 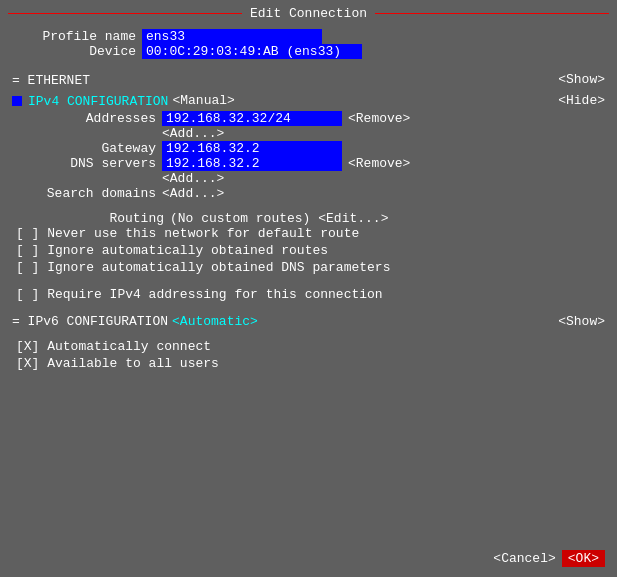 I want to click on address-value: 192.168.32.32/24, so click(x=252, y=118).